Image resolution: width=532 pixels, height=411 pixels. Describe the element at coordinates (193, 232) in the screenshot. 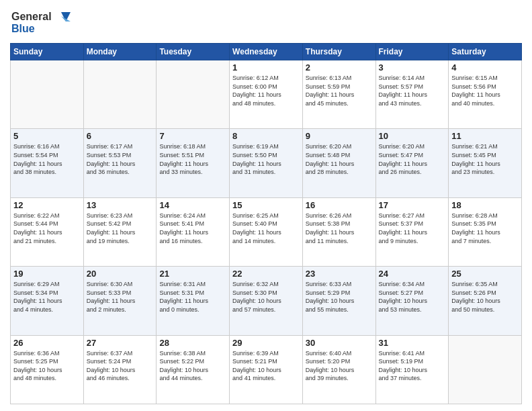

I see `calendar-cell: 14Sunrise: 6:24 AM Sunset: 5:41 PM Dayli…` at that location.